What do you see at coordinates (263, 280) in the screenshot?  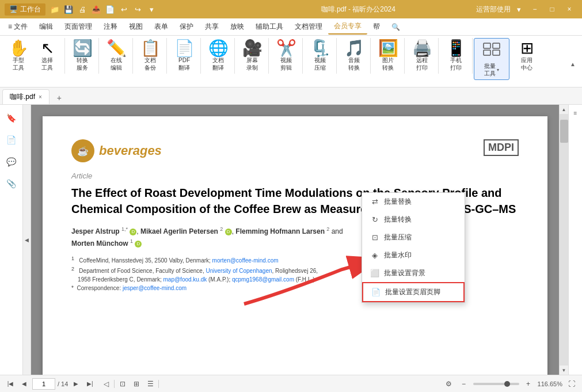 I see `aff2-email2: qcpmg1968@gmail.com` at bounding box center [263, 280].